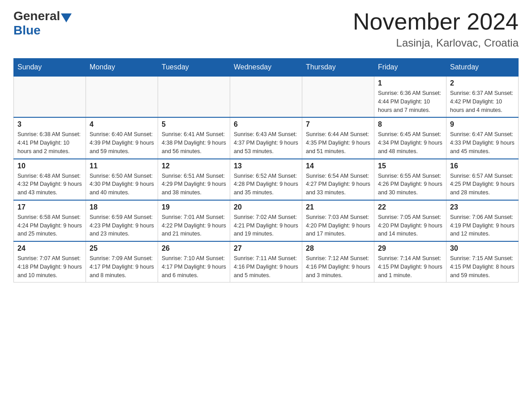 Image resolution: width=532 pixels, height=411 pixels. I want to click on day-number: 10, so click(50, 166).